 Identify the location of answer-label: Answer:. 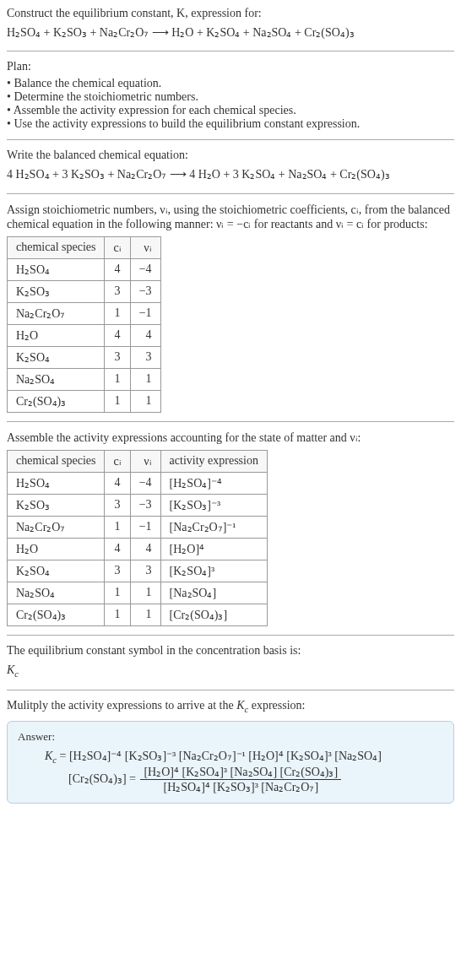
(230, 737).